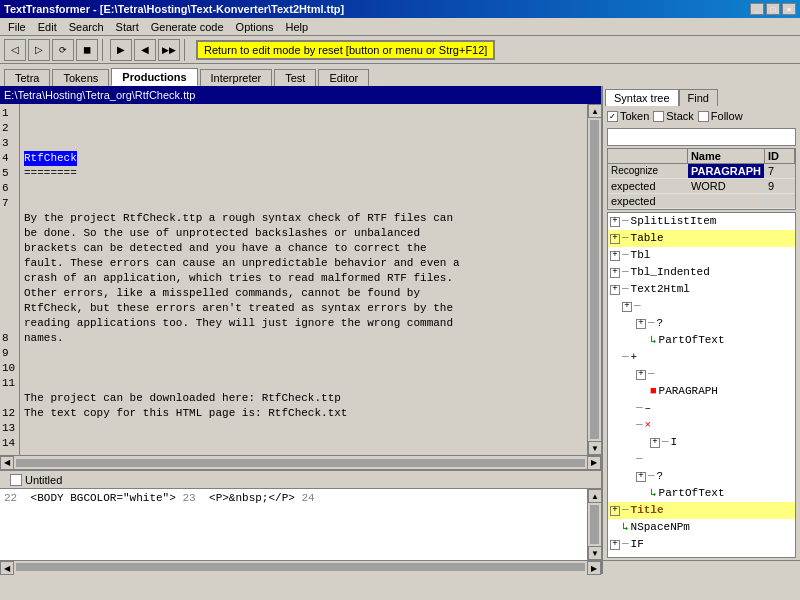 This screenshot has height=600, width=800. Describe the element at coordinates (658, 116) in the screenshot. I see `stack-checkbox` at that location.